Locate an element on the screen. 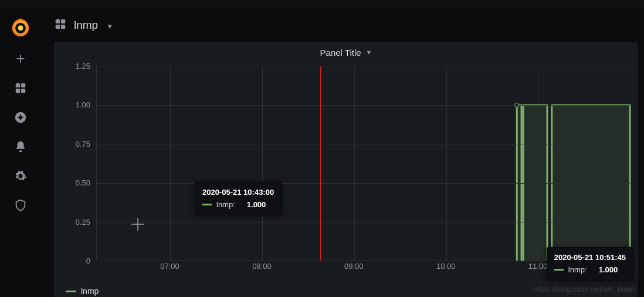 Image resolution: width=644 pixels, height=297 pixels. shield-icon is located at coordinates (21, 205).